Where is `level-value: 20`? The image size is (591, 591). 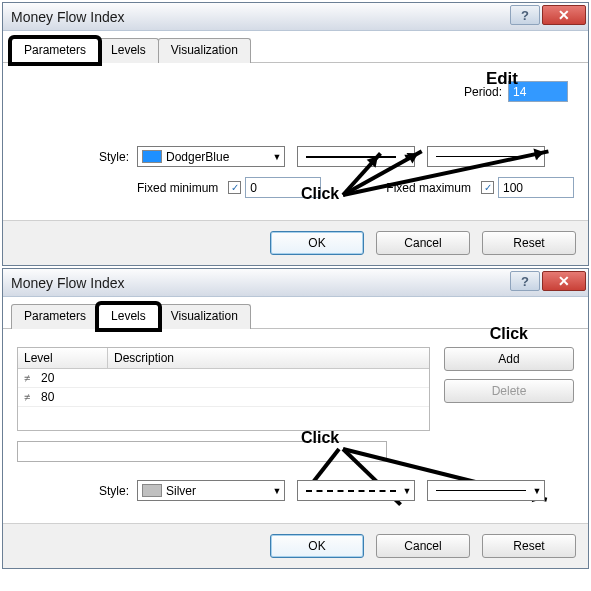 level-value: 20 is located at coordinates (48, 378).